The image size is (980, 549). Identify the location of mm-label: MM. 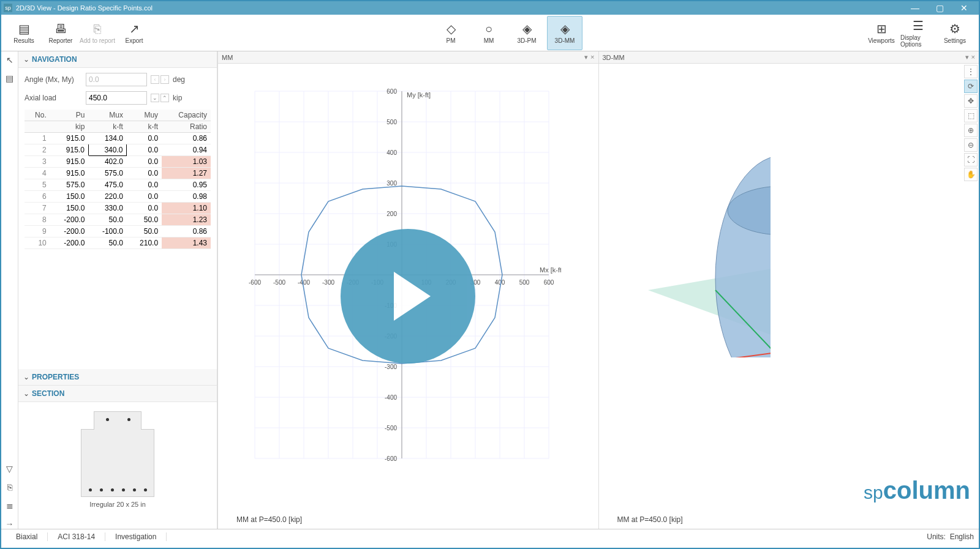
(489, 40).